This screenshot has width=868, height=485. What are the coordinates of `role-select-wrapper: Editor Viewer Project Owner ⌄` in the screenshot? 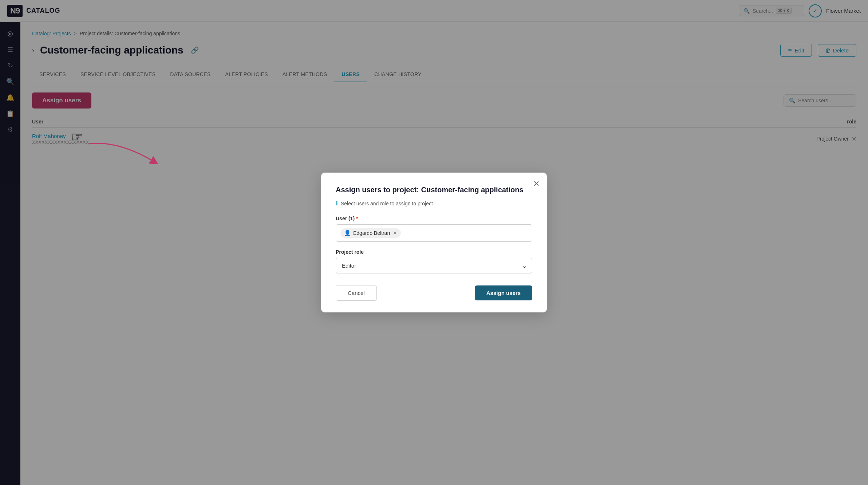 It's located at (434, 266).